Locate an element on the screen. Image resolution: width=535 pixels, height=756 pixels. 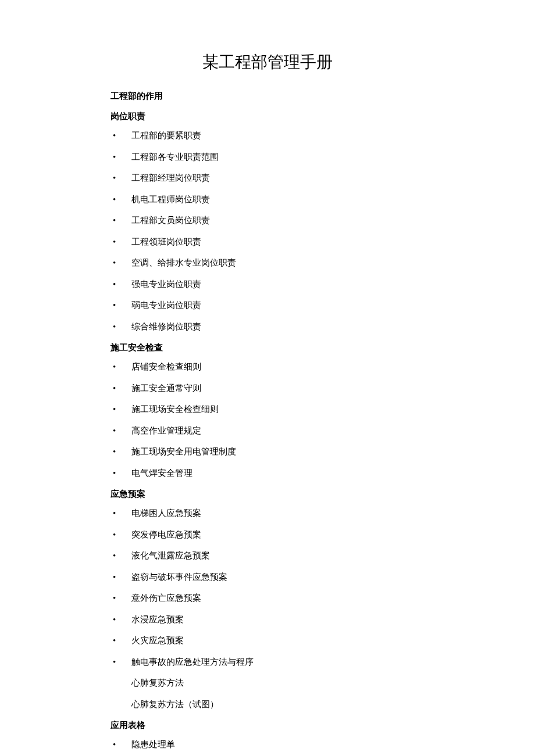
list-item: 空调、给排水专业岗位职责 is located at coordinates (268, 263).